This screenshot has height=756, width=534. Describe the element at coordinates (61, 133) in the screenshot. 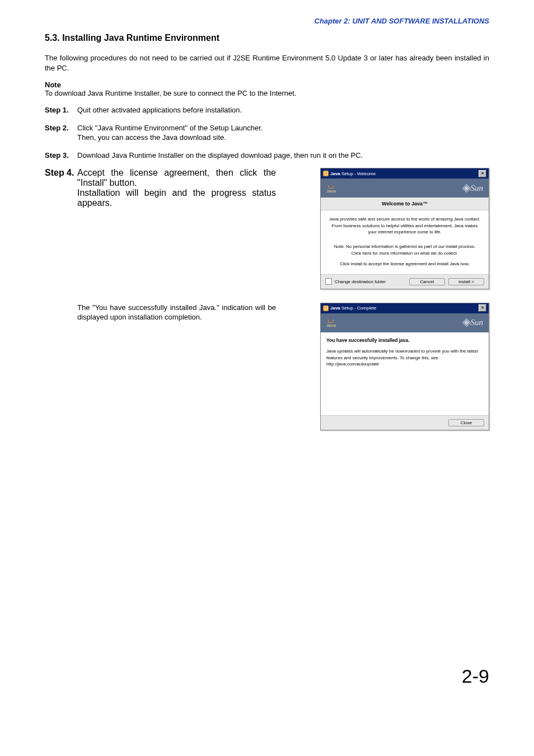

I see `step-2-label: Step 2.` at that location.